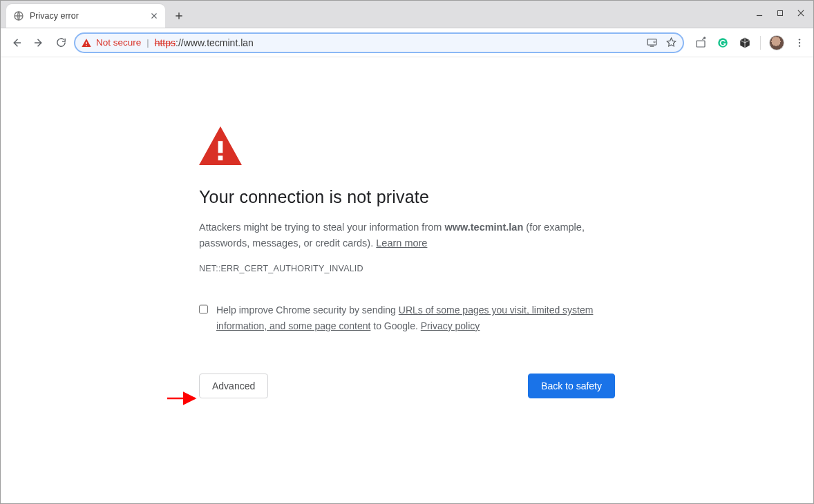 The height and width of the screenshot is (504, 814). Describe the element at coordinates (407, 235) in the screenshot. I see `error-description: Attackers might be trying to steal your …` at that location.